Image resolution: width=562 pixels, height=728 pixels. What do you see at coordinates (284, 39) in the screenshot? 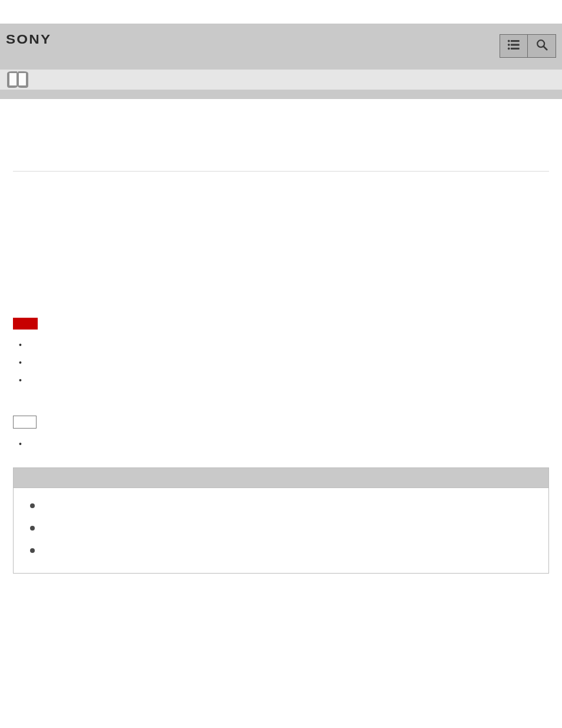
I see `brand-logo: SONY` at bounding box center [284, 39].